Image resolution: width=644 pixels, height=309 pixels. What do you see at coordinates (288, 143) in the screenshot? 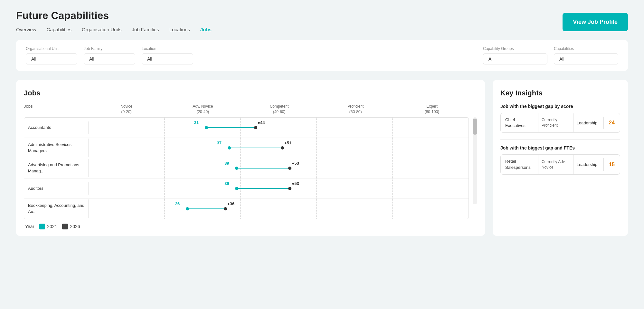
I see `label-end: ●51` at bounding box center [288, 143].